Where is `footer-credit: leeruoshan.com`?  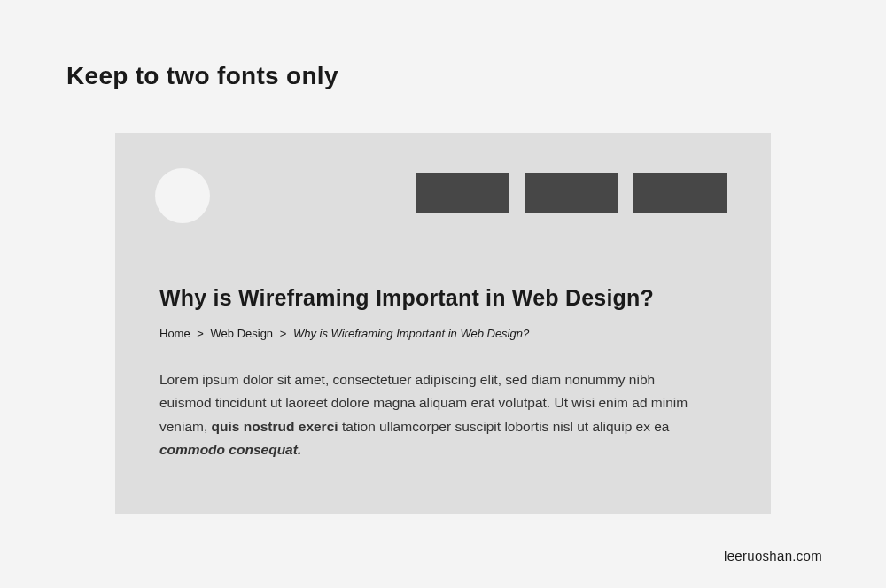
footer-credit: leeruoshan.com is located at coordinates (773, 556).